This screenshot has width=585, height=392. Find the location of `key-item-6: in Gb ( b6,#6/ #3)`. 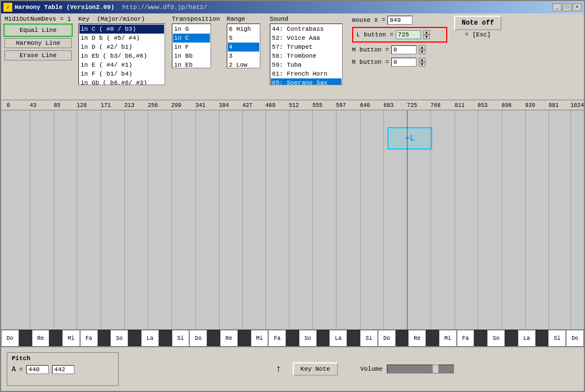

key-item-6: in Gb ( b6,#6/ #3) is located at coordinates (122, 82).